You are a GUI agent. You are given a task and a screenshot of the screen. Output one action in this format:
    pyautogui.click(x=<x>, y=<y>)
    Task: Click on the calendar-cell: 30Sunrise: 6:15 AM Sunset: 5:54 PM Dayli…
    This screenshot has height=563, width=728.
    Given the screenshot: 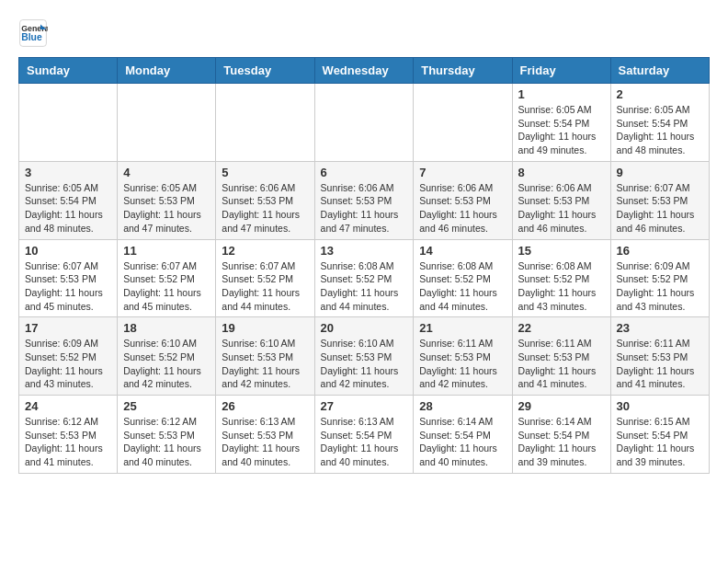 What is the action you would take?
    pyautogui.click(x=660, y=434)
    